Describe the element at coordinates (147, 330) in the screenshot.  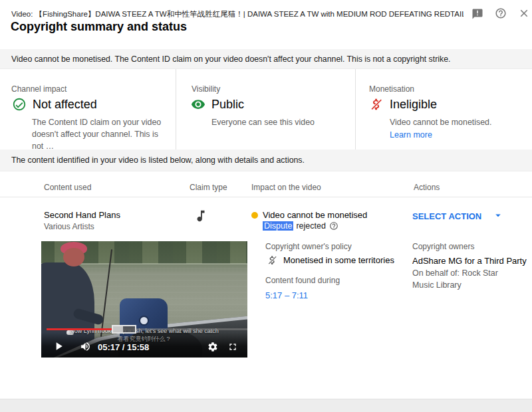
I see `seek-bar` at that location.